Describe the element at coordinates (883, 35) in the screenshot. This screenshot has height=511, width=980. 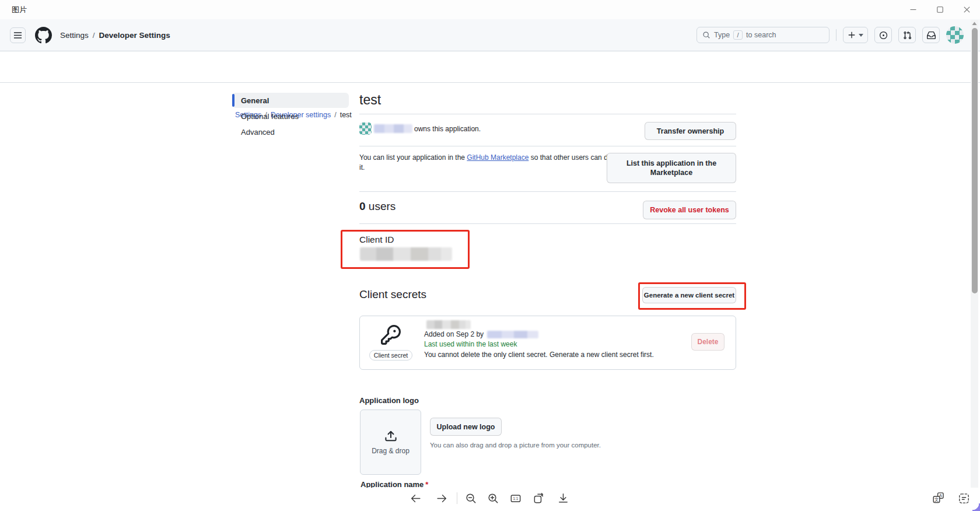
I see `issues-button` at that location.